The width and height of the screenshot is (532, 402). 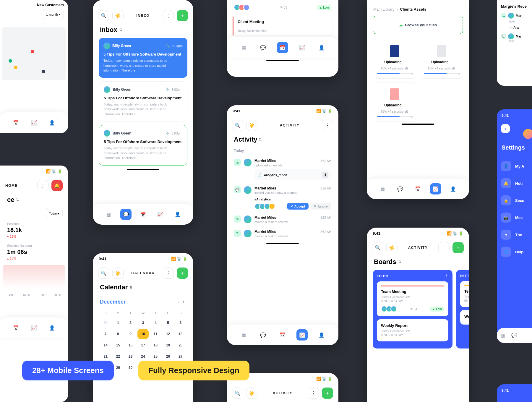 What do you see at coordinates (515, 183) in the screenshot?
I see `settings-item: 🔔Noti` at bounding box center [515, 183].